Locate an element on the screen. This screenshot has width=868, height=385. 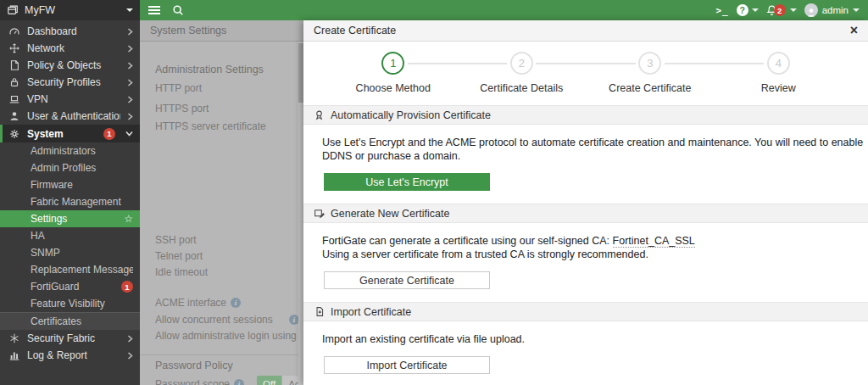
sidebar-item-admin-profiles: Admin Profiles is located at coordinates (70, 168).